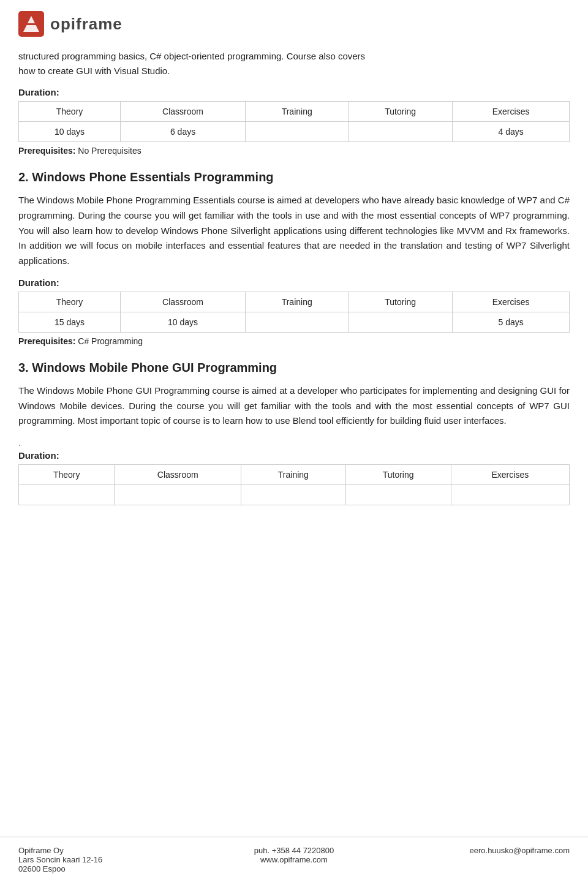  What do you see at coordinates (192, 56) in the screenshot?
I see `intro-line1: structured programming basics, C# object…` at bounding box center [192, 56].